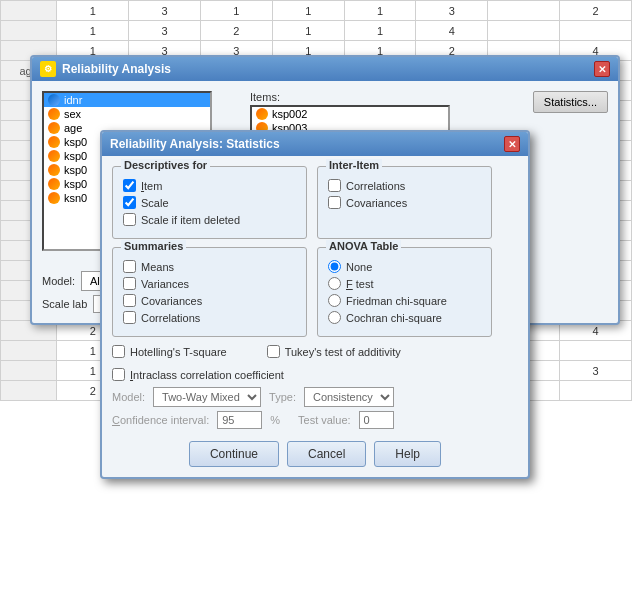 The height and width of the screenshot is (590, 632). I want to click on summaries-content: Means Variances Covariances Correlations, so click(210, 290).